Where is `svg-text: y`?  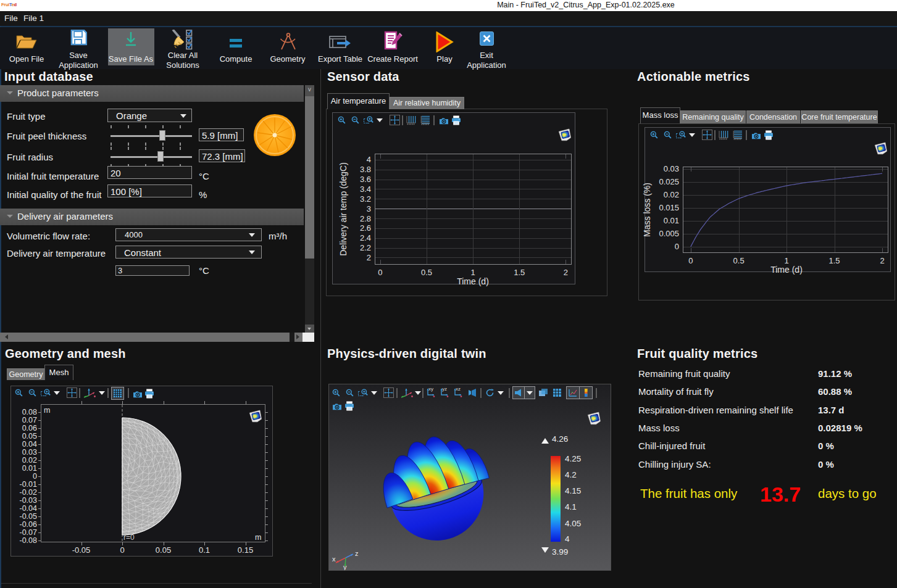 svg-text: y is located at coordinates (345, 566).